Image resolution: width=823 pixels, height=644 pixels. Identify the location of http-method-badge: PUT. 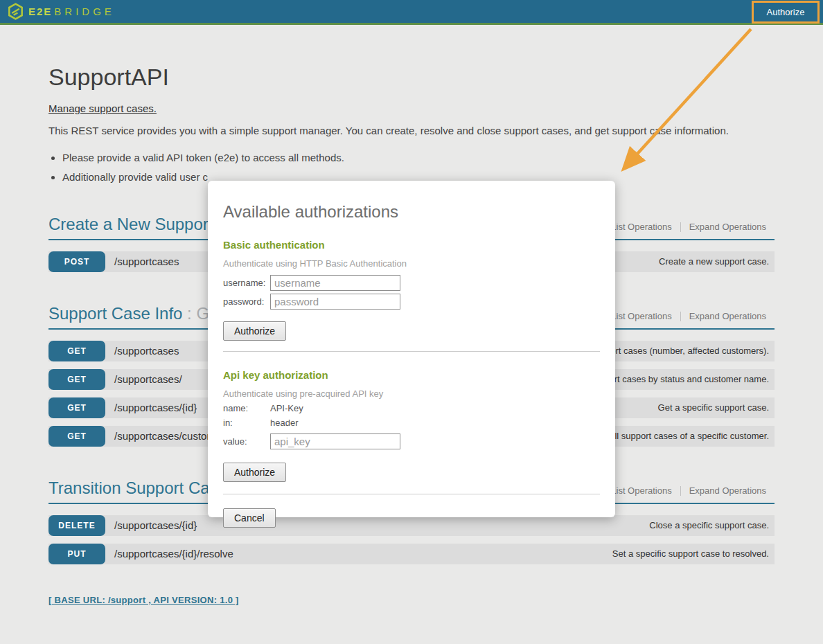
(77, 554).